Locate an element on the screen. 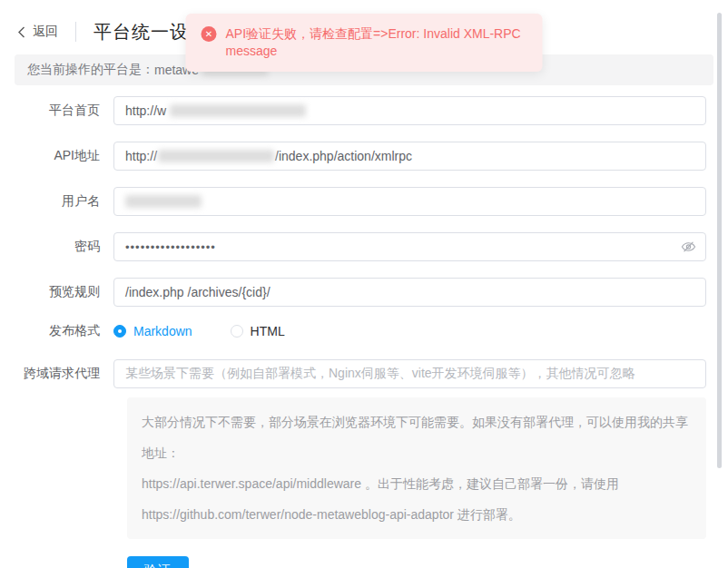  home-value: http://w is located at coordinates (145, 111).